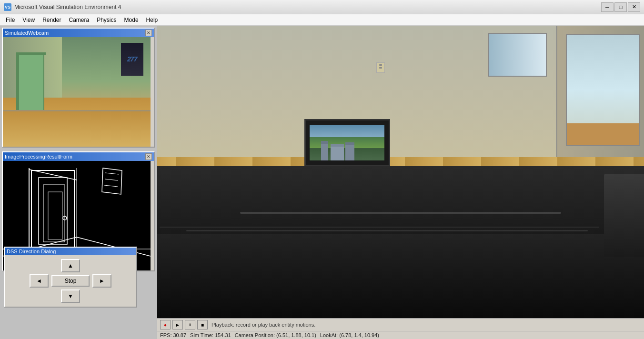 The image size is (644, 339). I want to click on minimize-button: ─, so click(607, 7).